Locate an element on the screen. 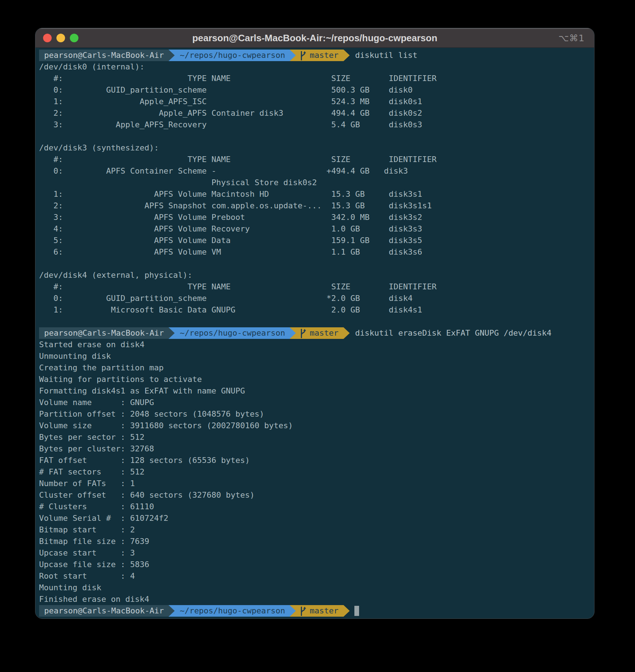 This screenshot has width=635, height=672. output-line: Volume name : GNUPG is located at coordinates (317, 403).